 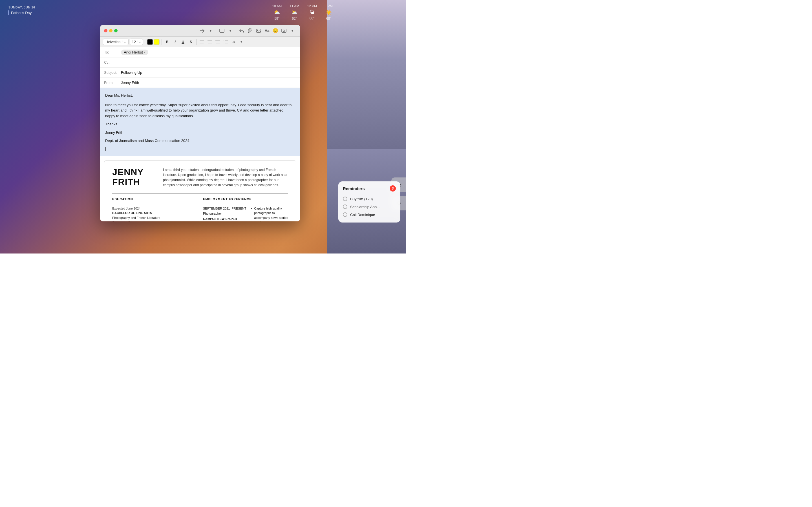 What do you see at coordinates (202, 31) in the screenshot?
I see `send-button` at bounding box center [202, 31].